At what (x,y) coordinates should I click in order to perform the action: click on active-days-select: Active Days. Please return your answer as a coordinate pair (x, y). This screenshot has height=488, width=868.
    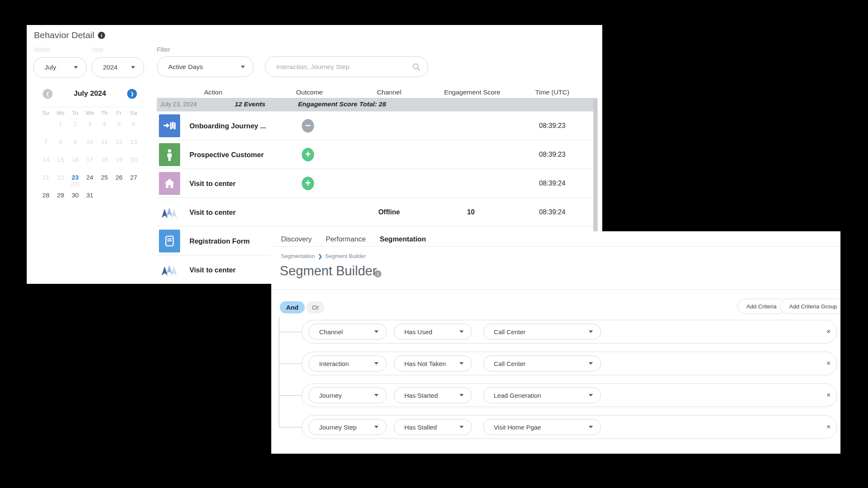
    Looking at the image, I should click on (205, 67).